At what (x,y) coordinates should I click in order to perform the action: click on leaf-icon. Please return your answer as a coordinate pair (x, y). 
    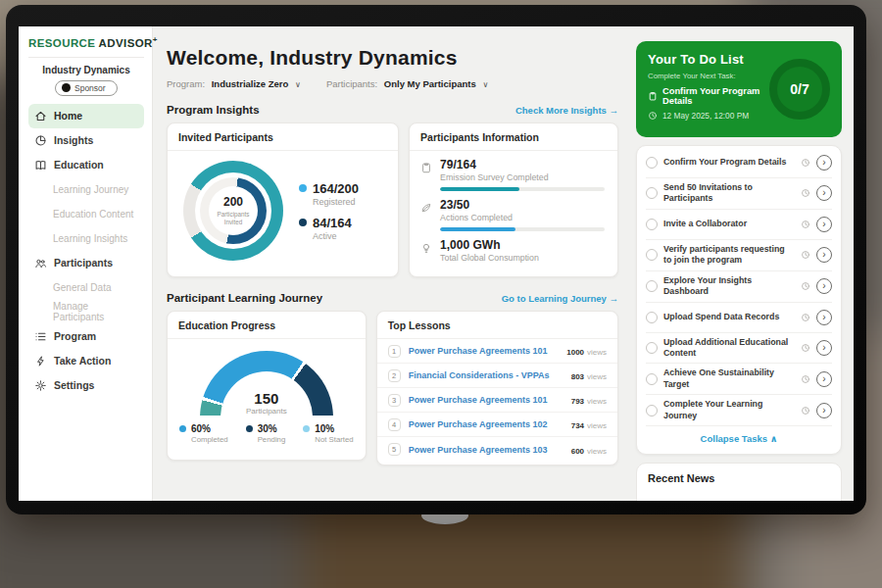
    Looking at the image, I should click on (426, 208).